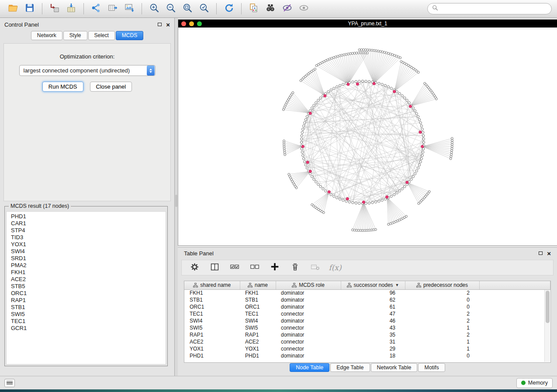  What do you see at coordinates (309, 368) in the screenshot?
I see `tab-node-table: Node Table` at bounding box center [309, 368].